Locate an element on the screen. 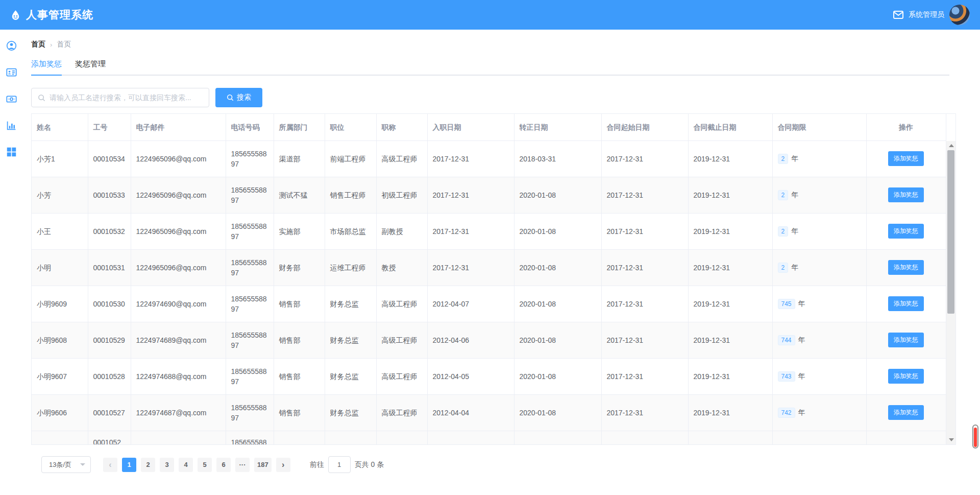  breadcrumb-home: 首页 is located at coordinates (38, 44).